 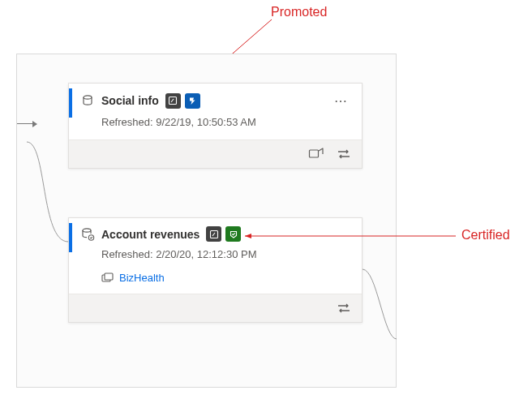 I want to click on card-title: Account revenues, so click(x=151, y=234).